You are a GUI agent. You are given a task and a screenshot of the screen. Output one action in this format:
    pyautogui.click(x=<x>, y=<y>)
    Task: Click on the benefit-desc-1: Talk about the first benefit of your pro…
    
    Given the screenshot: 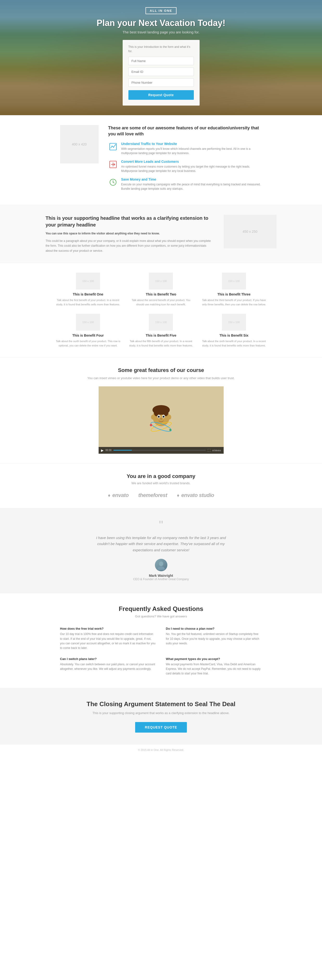 What is the action you would take?
    pyautogui.click(x=88, y=302)
    